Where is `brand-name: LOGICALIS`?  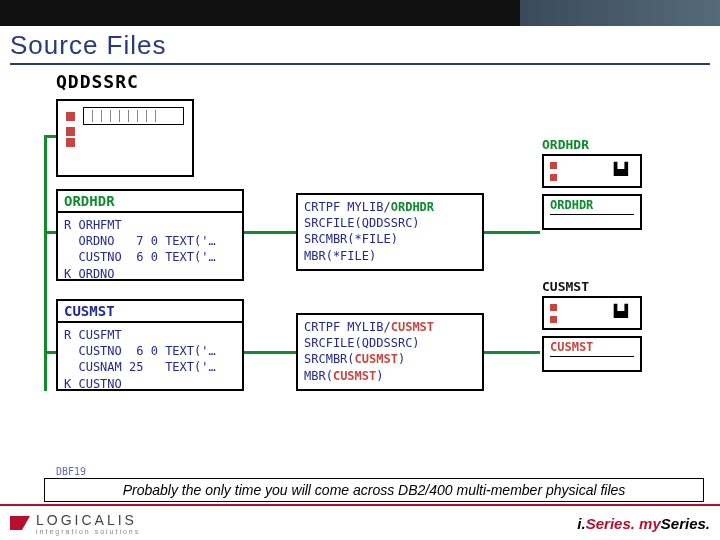
brand-name: LOGICALIS is located at coordinates (88, 520).